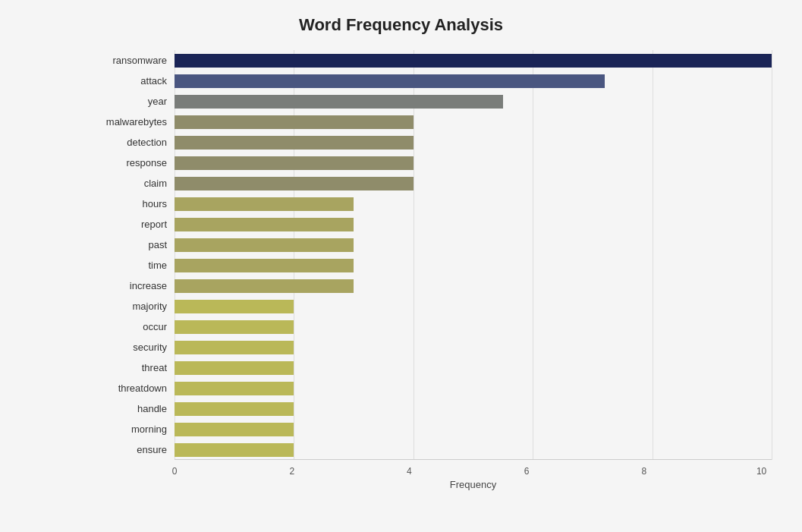  I want to click on table-row: detection, so click(431, 143).